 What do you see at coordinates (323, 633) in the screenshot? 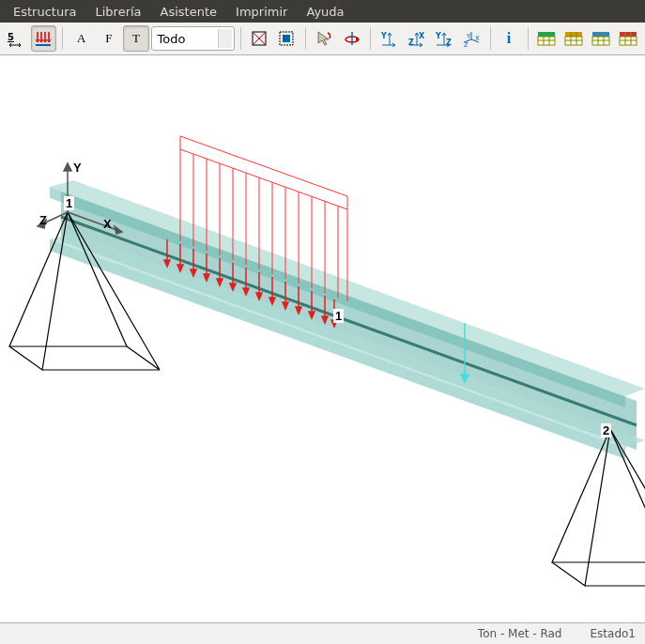
I see `statusbar: Ton - Met - Rad Estado1` at bounding box center [323, 633].